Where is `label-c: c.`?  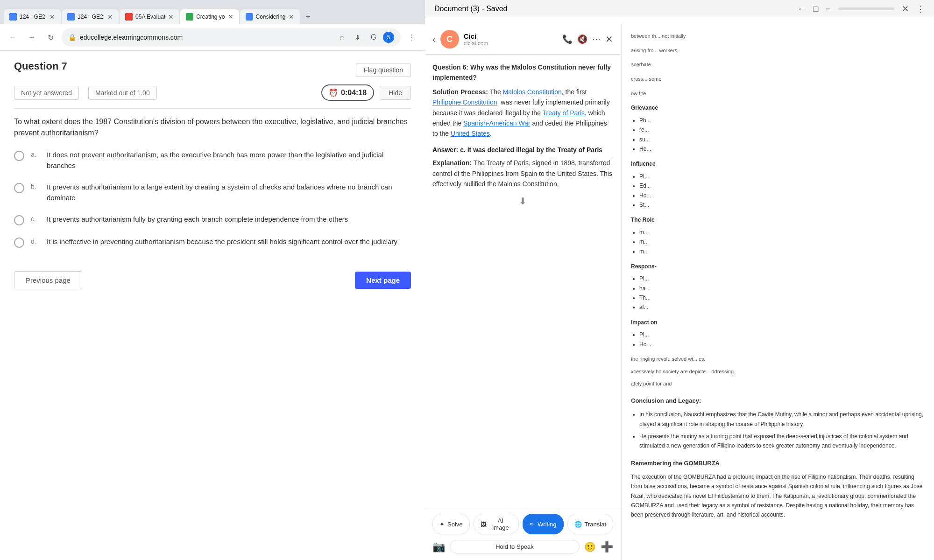 label-c: c. is located at coordinates (35, 218).